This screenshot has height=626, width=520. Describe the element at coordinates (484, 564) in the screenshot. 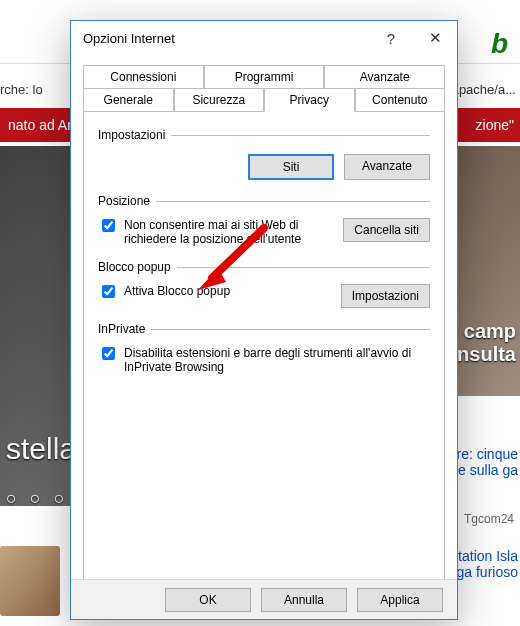

I see `sidebar-link-2: ptation Isla nga furioso` at that location.